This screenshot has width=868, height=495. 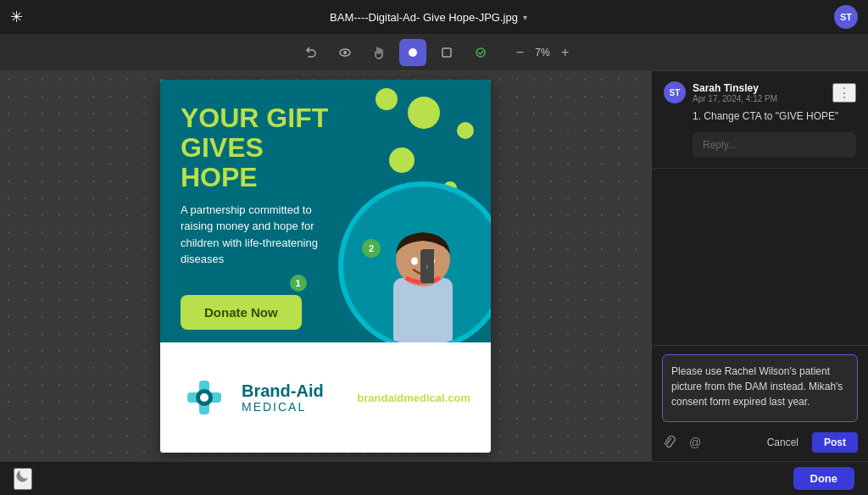 I want to click on brand-name: Brand-Aid, so click(x=283, y=391).